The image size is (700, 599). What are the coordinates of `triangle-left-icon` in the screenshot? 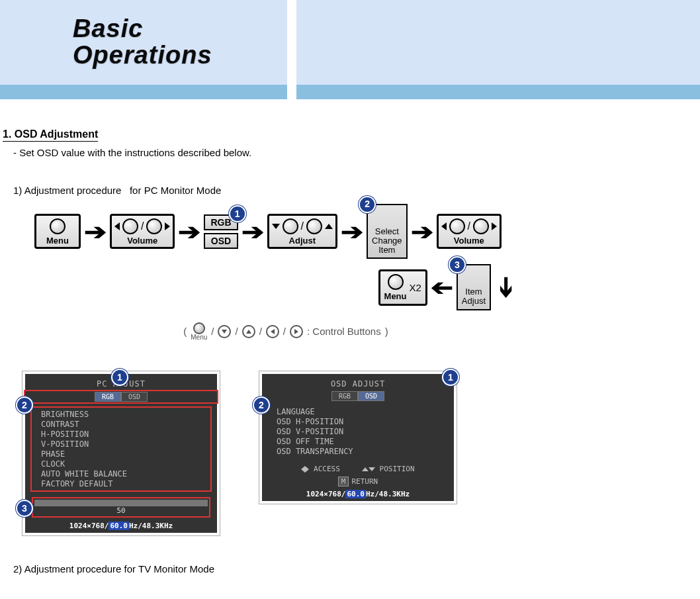 It's located at (117, 226).